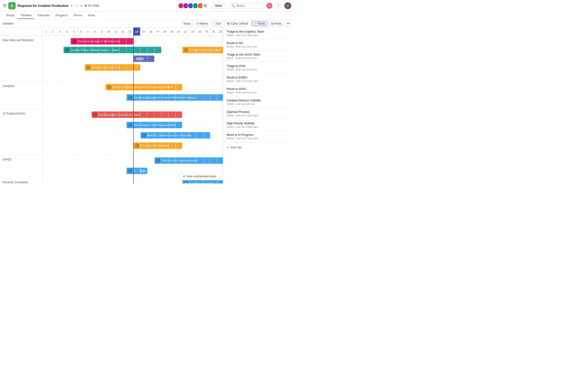  What do you see at coordinates (278, 6) in the screenshot?
I see `help-button: ?` at bounding box center [278, 6].